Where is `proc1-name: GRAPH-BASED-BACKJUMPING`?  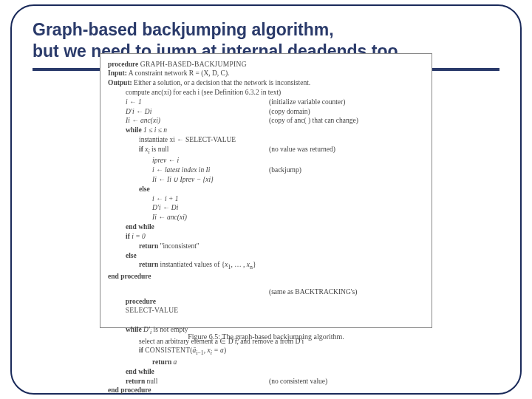 proc1-name: GRAPH-BASED-BACKJUMPING is located at coordinates (194, 64).